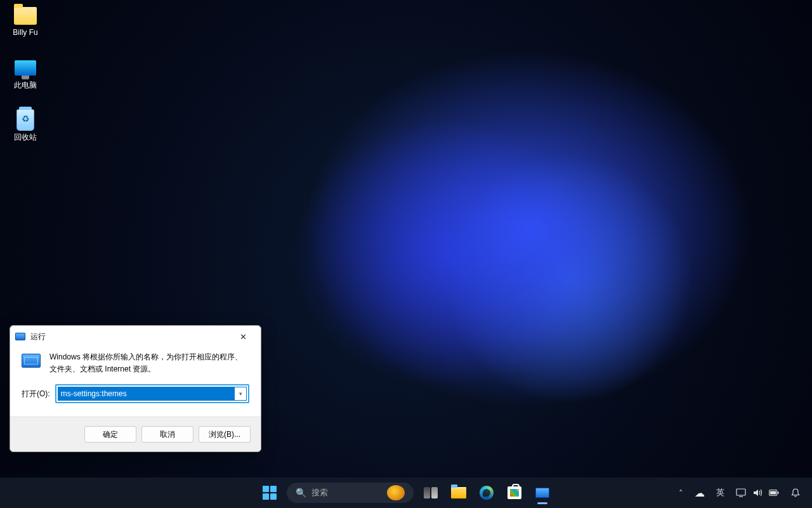 The image size is (812, 508). I want to click on desktop-icon-label: Billy Fu, so click(25, 32).